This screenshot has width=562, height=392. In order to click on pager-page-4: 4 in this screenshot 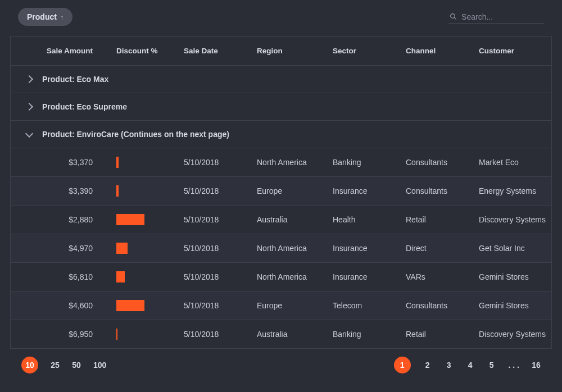, I will do `click(470, 365)`.